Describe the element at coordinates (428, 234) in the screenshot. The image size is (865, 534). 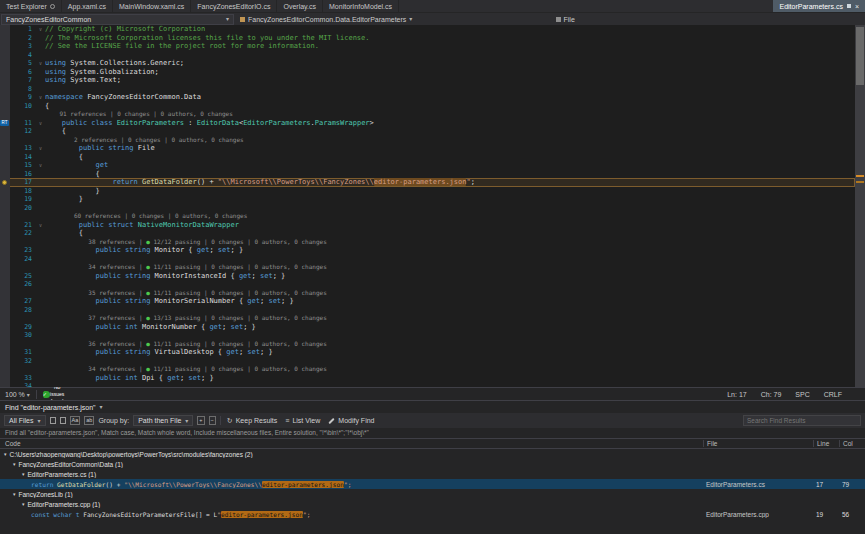
I see `code-line: 22 {` at that location.